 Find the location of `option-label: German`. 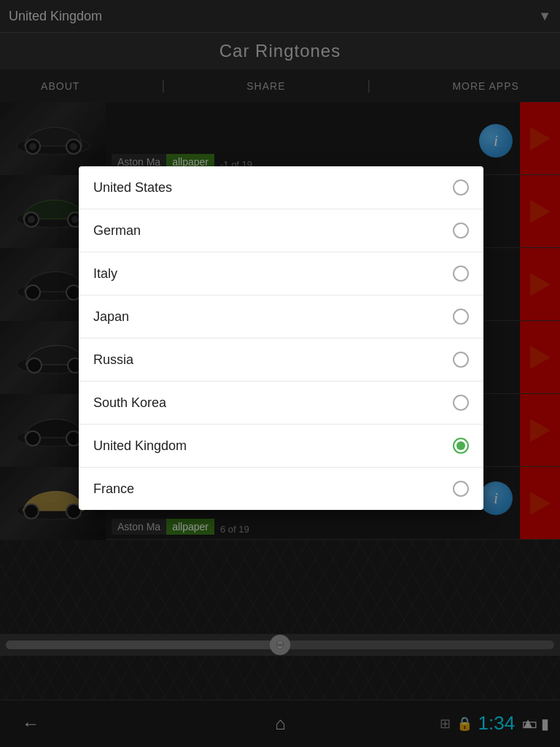

option-label: German is located at coordinates (117, 231).